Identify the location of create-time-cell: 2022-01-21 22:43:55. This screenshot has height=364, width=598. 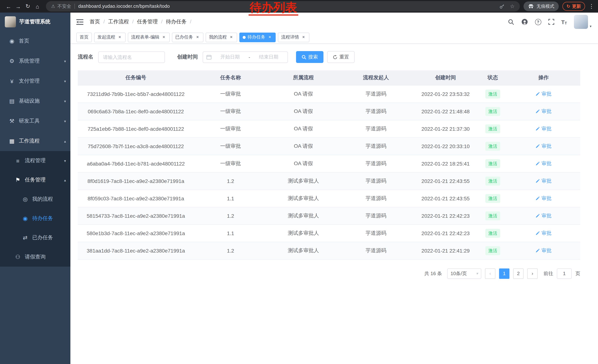
(446, 198).